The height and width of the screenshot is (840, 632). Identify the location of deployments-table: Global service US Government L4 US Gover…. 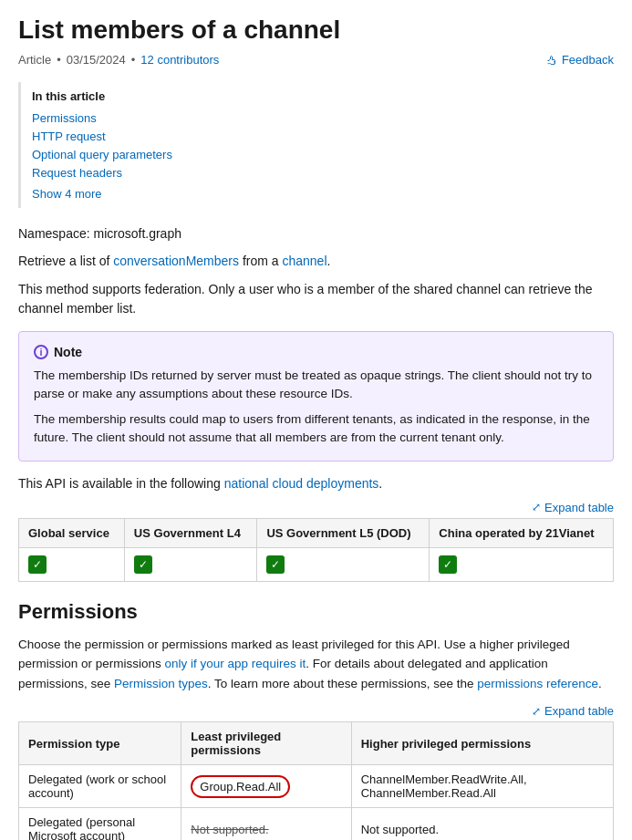
(316, 550).